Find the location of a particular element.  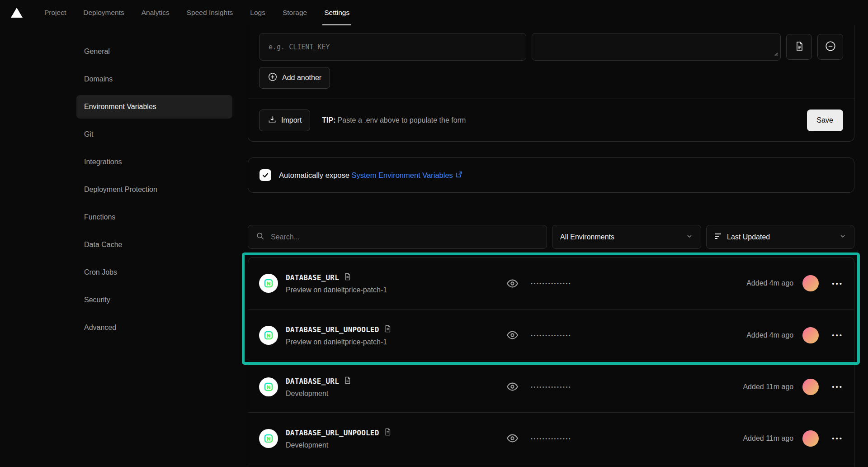

vercel-logo-icon is located at coordinates (17, 13).